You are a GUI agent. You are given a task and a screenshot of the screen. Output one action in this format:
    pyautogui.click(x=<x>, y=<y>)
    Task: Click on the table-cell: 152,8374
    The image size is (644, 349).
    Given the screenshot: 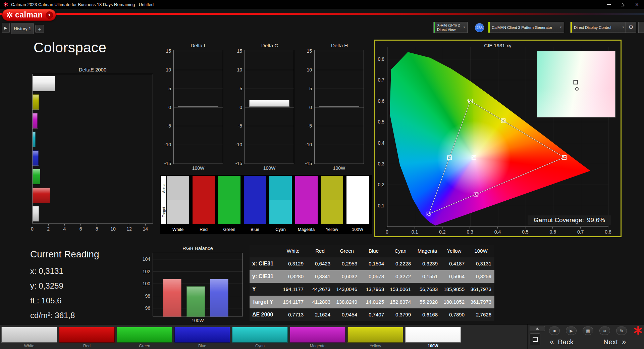 What is the action you would take?
    pyautogui.click(x=400, y=302)
    